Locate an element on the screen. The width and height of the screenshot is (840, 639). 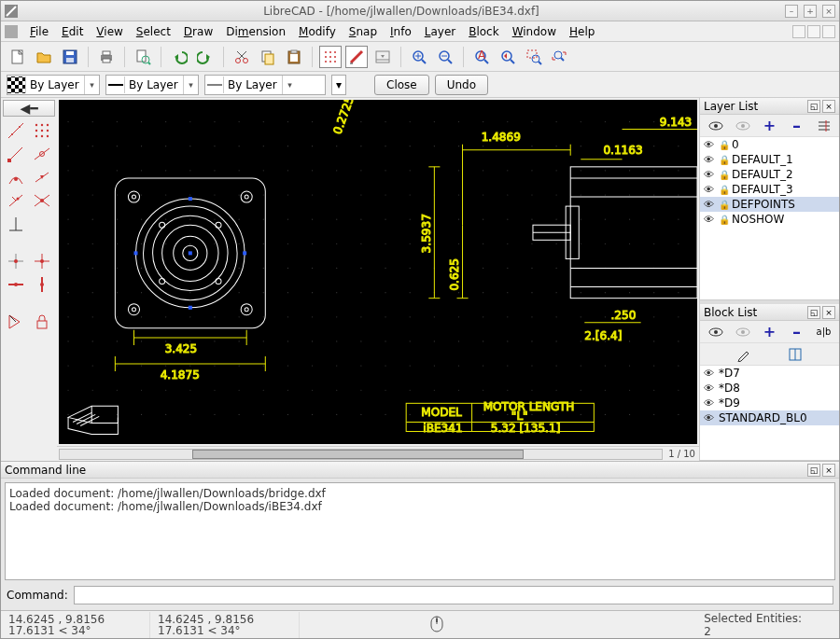
grid-toggle is located at coordinates (330, 57).